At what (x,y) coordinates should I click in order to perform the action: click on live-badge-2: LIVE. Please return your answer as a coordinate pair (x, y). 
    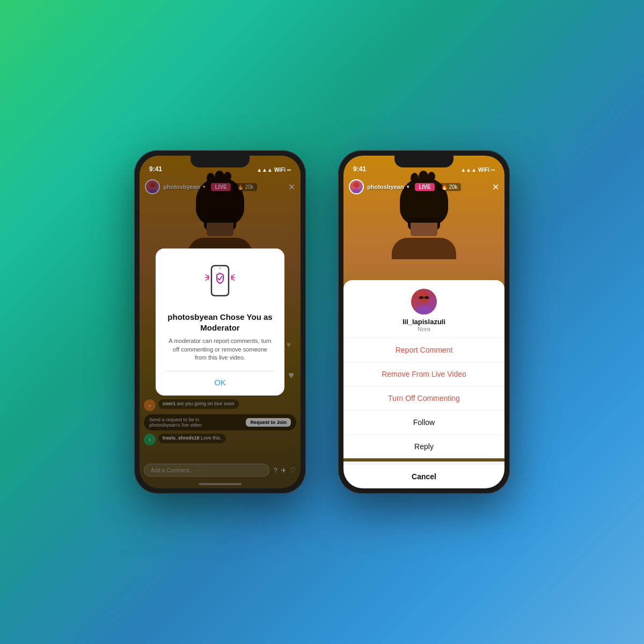
    Looking at the image, I should click on (425, 187).